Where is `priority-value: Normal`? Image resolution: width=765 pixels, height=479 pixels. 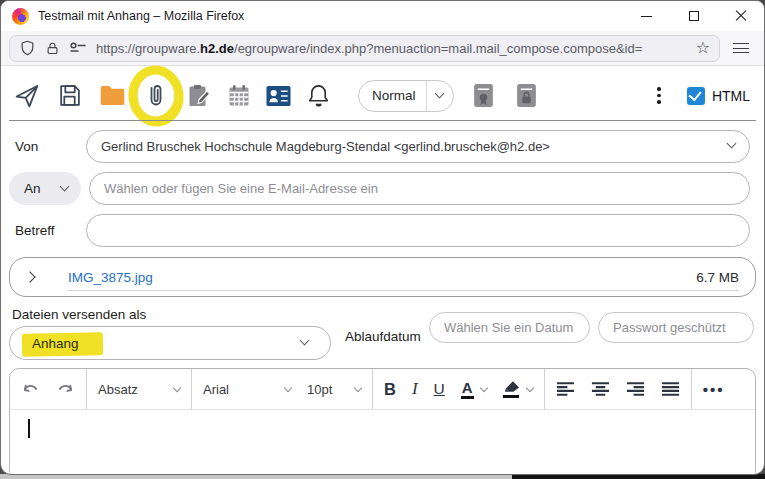
priority-value: Normal is located at coordinates (392, 96).